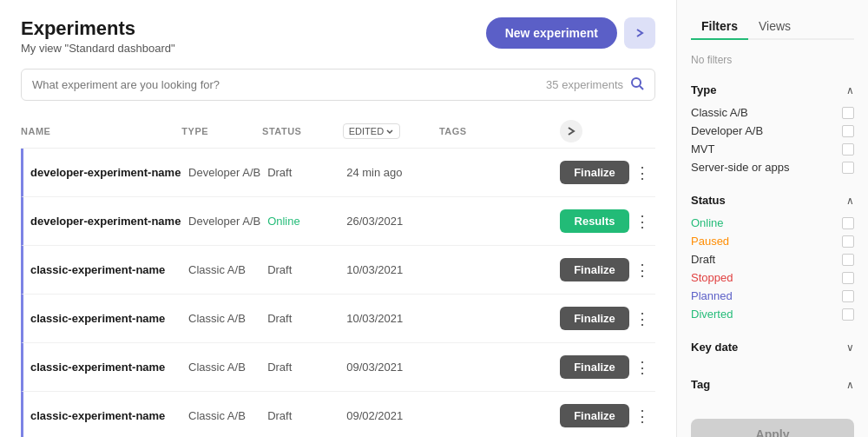 The height and width of the screenshot is (437, 868). I want to click on filter-item: Server-side or apps, so click(773, 167).